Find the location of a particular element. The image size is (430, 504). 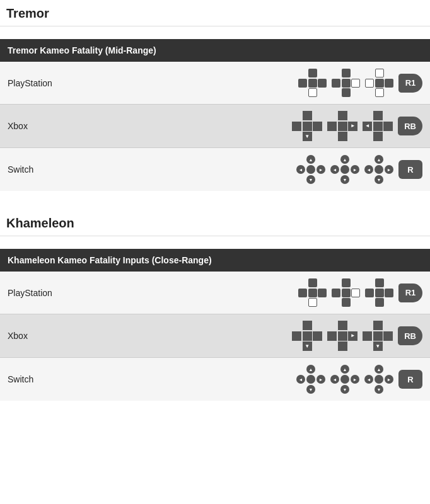

khameleon-xbox-dpad1: ▼ is located at coordinates (307, 336).